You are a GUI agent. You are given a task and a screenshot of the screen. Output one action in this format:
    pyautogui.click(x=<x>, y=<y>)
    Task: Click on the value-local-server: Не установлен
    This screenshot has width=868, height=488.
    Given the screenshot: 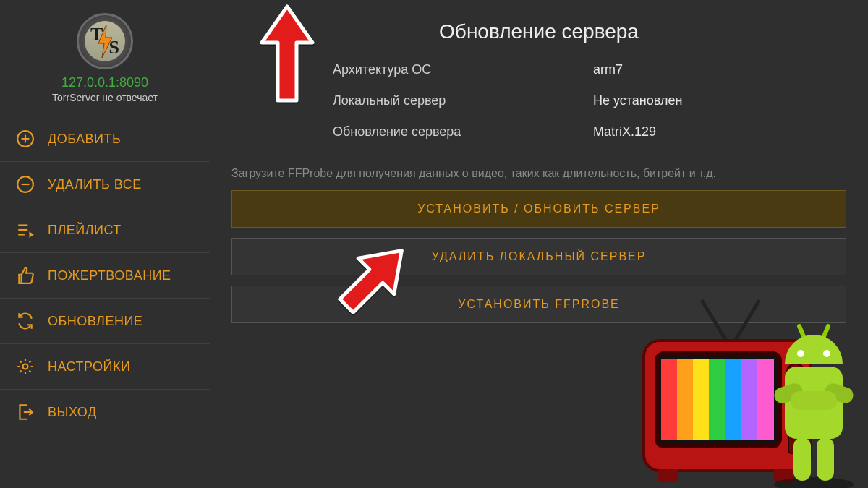 What is the action you would take?
    pyautogui.click(x=676, y=101)
    